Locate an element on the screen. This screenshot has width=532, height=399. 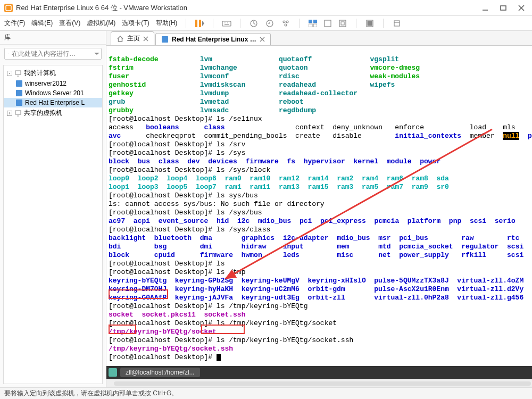
menu-bar: 文件(F) 编辑(E) 查看(V) 虚拟机(M) 选项卡(T) 帮助(H) is located at coordinates (266, 23).